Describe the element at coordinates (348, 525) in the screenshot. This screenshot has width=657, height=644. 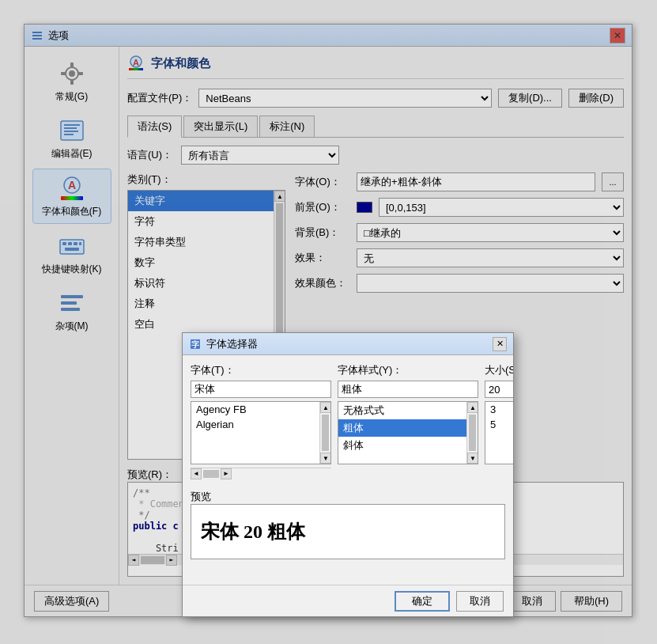
I see `dialog-preview-section: 预览 宋体 20 粗体` at that location.